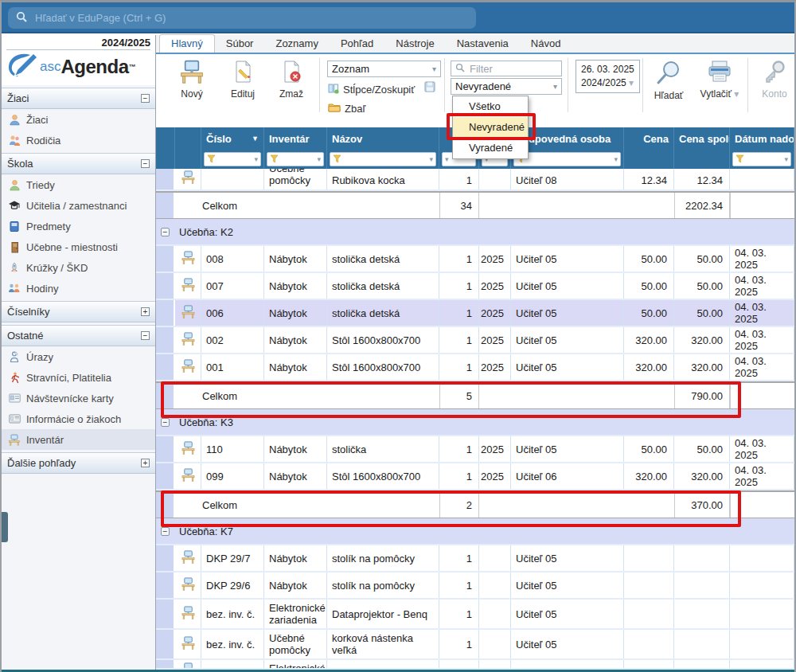 The image size is (796, 672). Describe the element at coordinates (242, 18) in the screenshot. I see `global-search` at that location.